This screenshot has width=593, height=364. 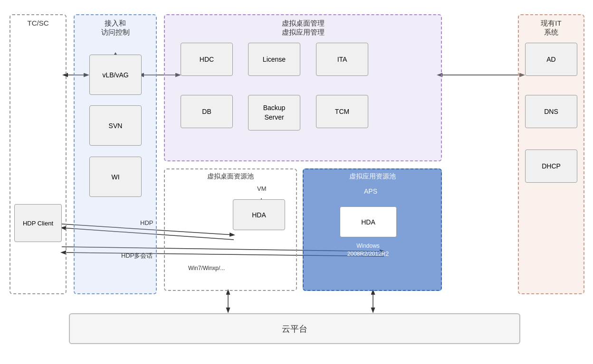 What do you see at coordinates (207, 59) in the screenshot?
I see `hdc-box: HDC` at bounding box center [207, 59].